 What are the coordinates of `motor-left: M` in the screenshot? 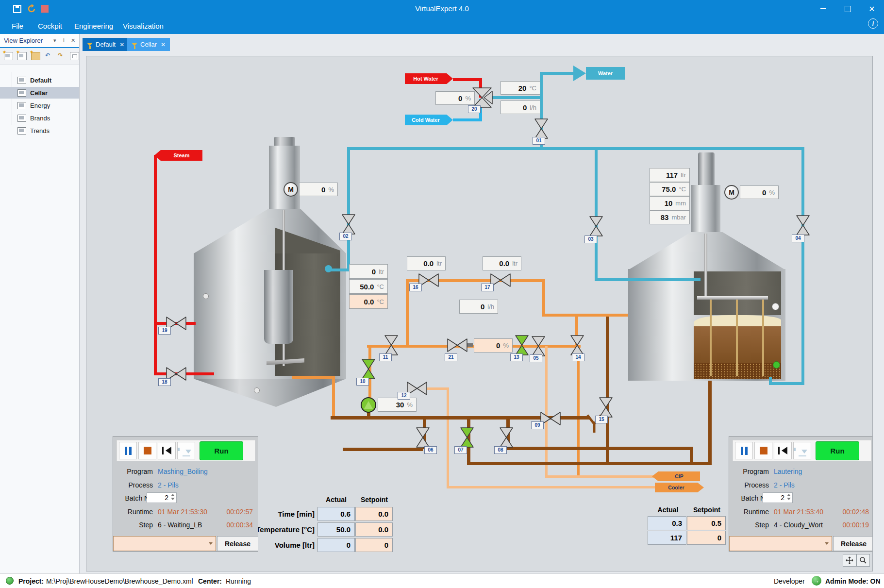 It's located at (291, 189).